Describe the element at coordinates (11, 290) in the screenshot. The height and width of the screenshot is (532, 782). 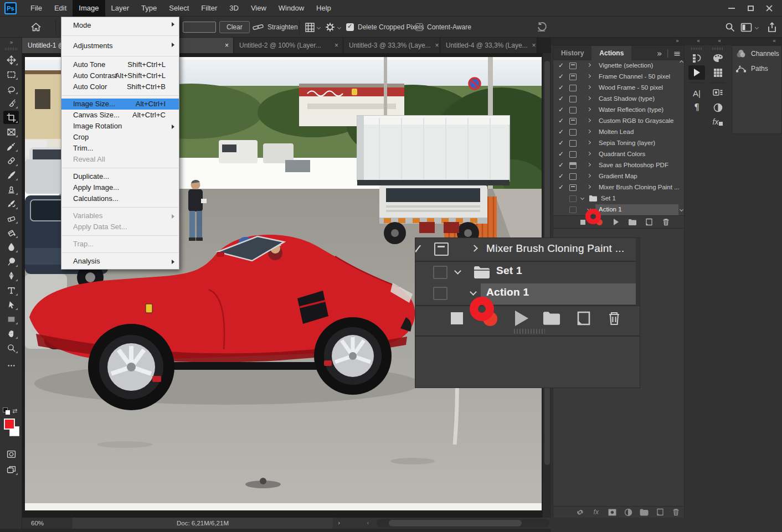
I see `type-tool` at that location.